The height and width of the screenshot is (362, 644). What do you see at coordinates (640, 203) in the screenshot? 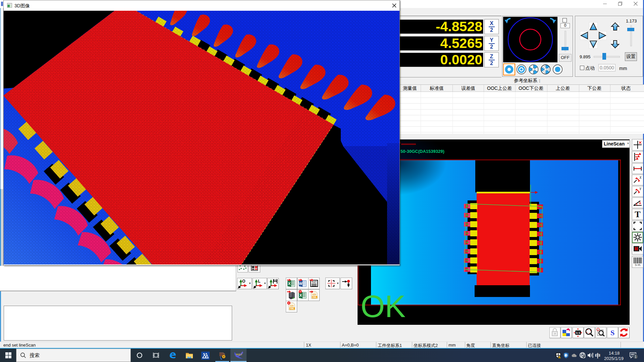
I see `svg-text: A` at bounding box center [640, 203].